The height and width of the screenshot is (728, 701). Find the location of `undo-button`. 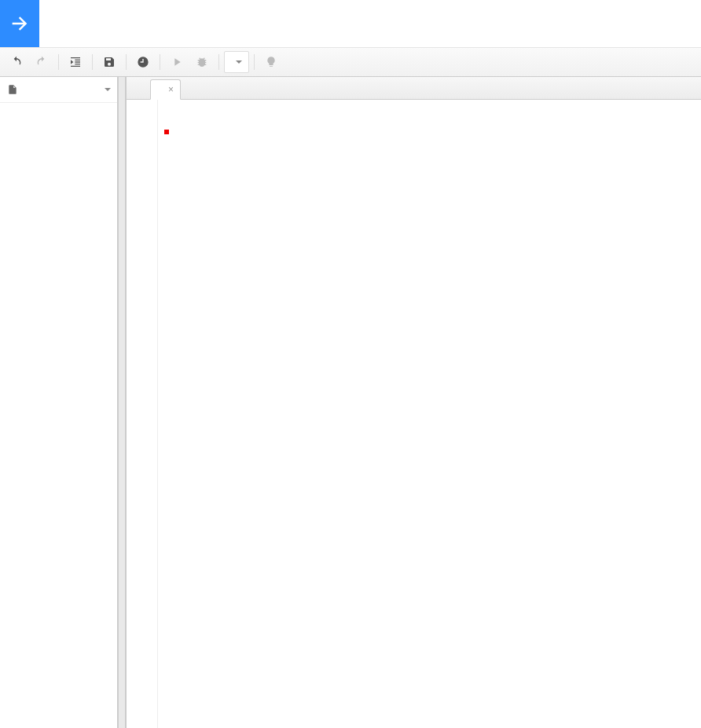

undo-button is located at coordinates (17, 62).